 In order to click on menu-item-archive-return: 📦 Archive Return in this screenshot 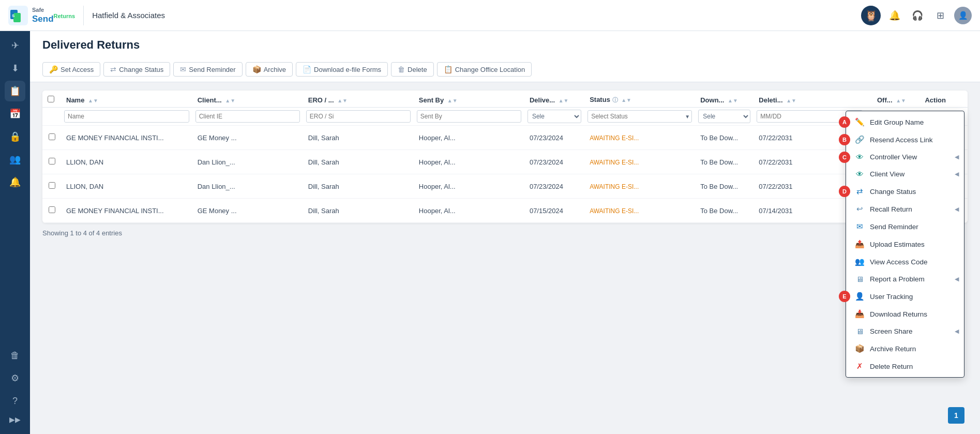, I will do `click(905, 349)`.